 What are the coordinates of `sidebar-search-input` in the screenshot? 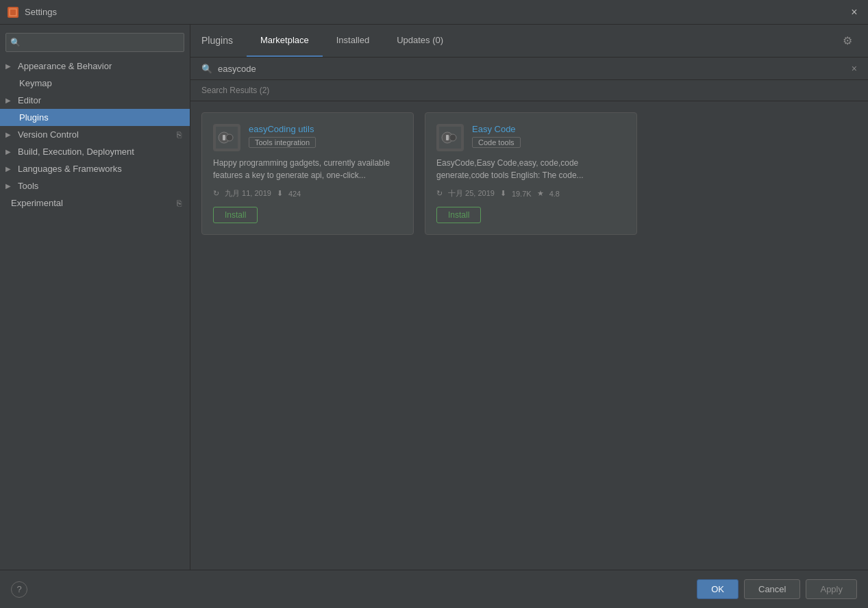 It's located at (101, 42).